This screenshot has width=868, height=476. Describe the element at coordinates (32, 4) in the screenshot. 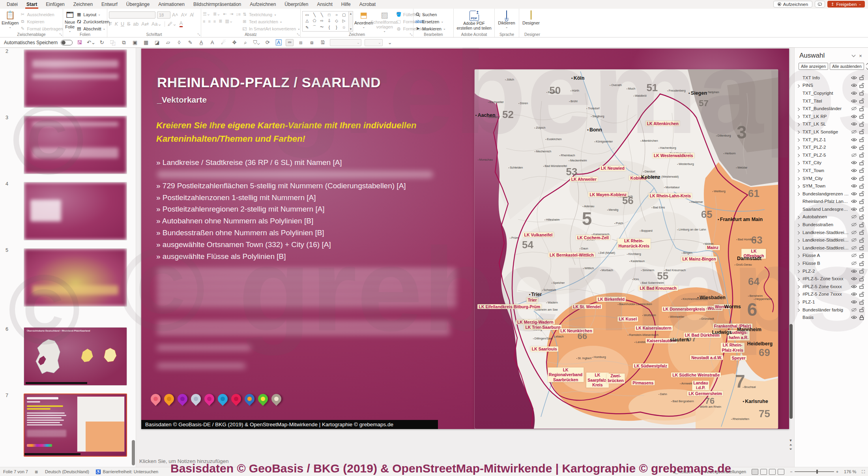

I see `ribbon-tab: Start` at that location.